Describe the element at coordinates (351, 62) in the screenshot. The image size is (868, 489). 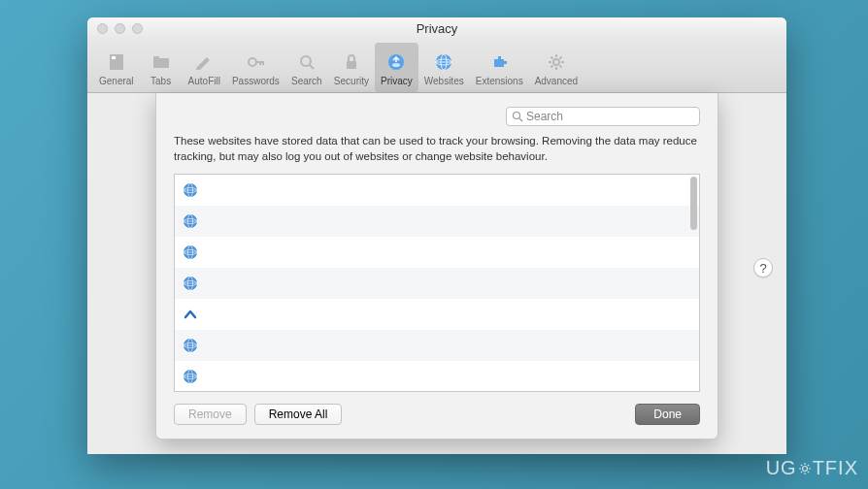
I see `lock-icon` at that location.